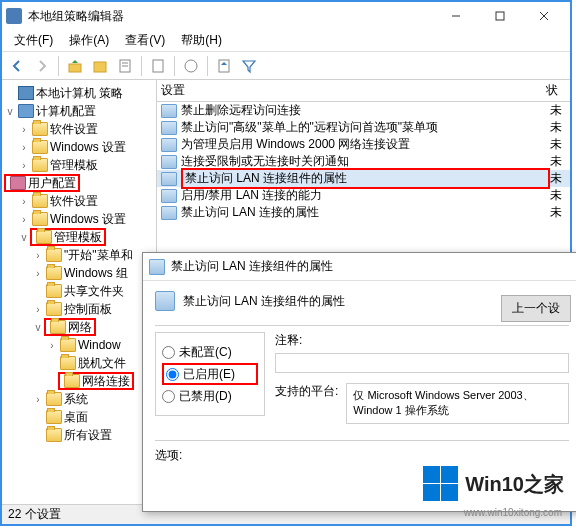 The height and width of the screenshot is (530, 576). I want to click on refresh-button, so click(158, 66).